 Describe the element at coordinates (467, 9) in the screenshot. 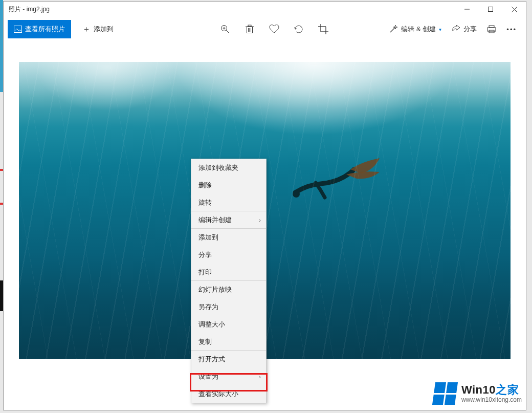

I see `minimize-button` at that location.